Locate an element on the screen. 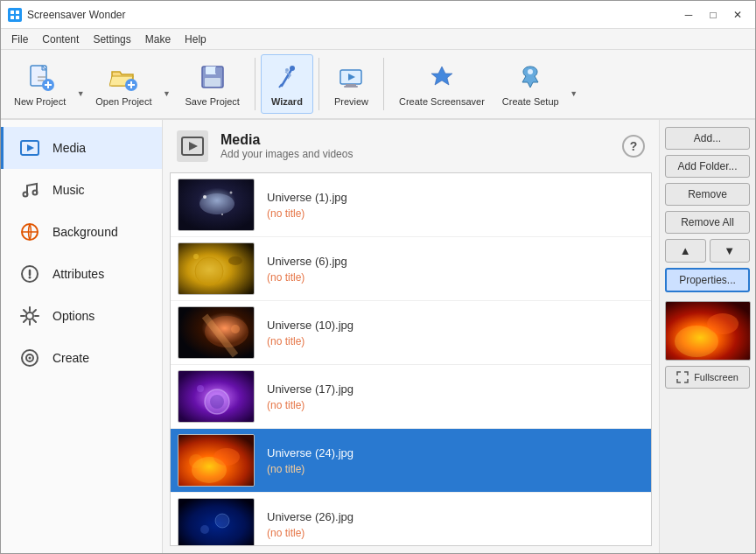  toolbar: New Project ▼ Open Project ▼ is located at coordinates (378, 85).